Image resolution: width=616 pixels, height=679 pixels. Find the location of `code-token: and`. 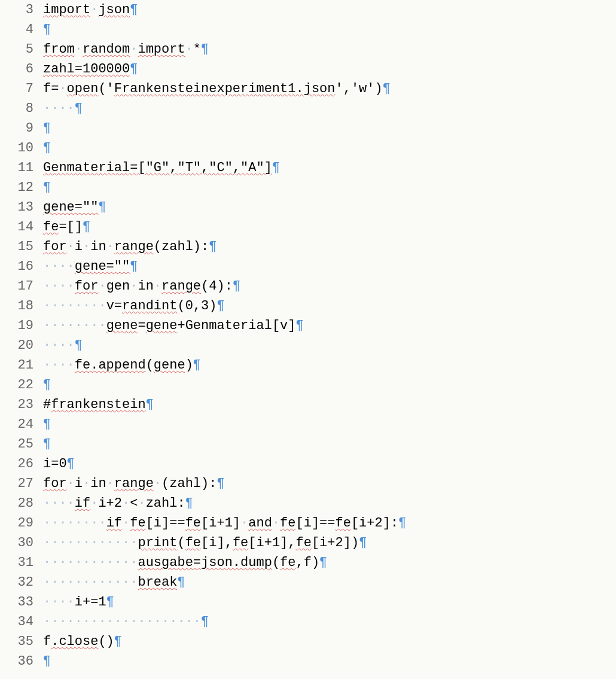

code-token: and is located at coordinates (260, 523).